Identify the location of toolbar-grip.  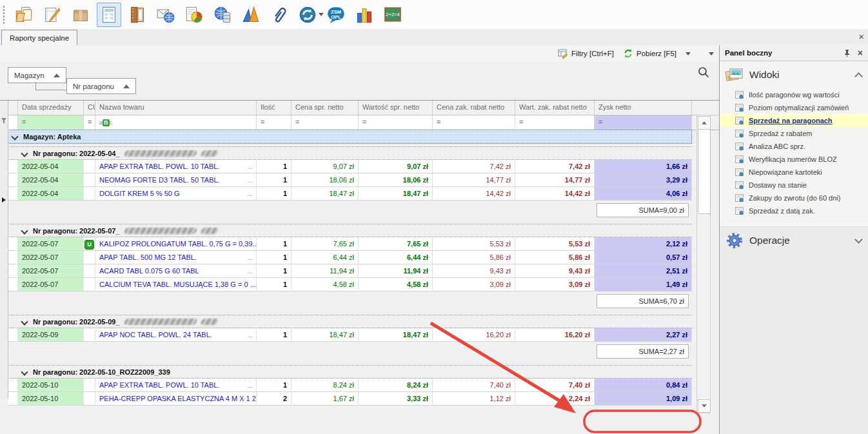
(4, 15).